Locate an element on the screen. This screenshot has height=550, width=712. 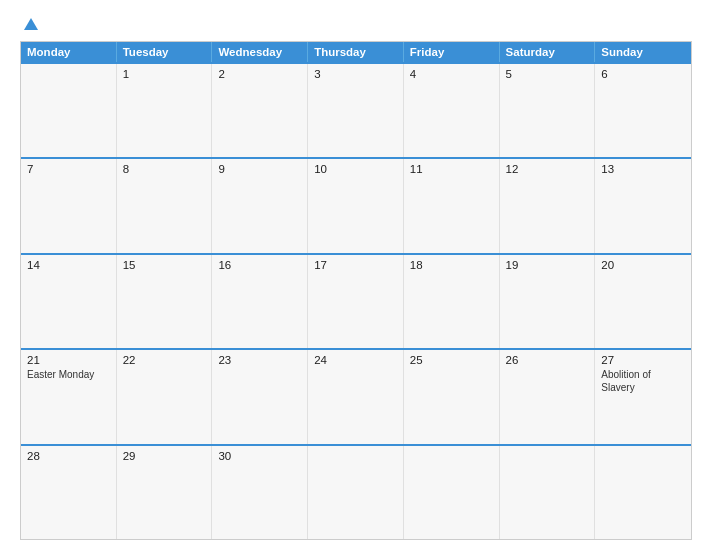
day-number: 10 is located at coordinates (356, 169).